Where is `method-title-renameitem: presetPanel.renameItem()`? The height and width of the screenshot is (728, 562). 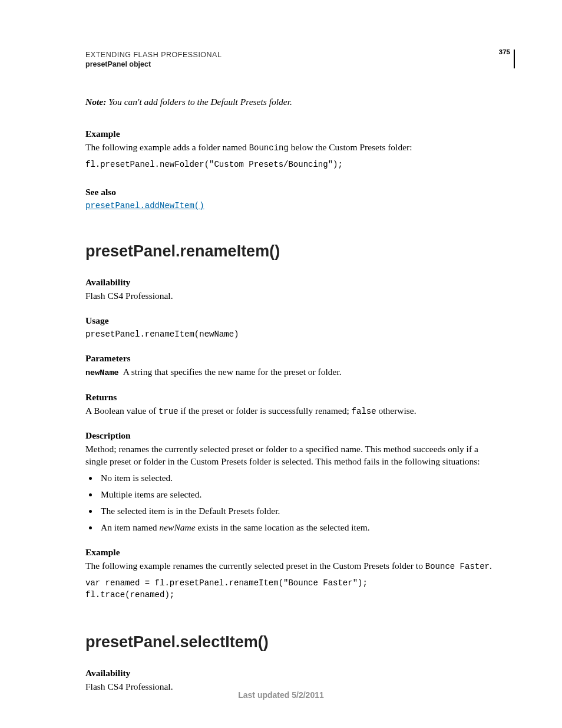
method-title-renameitem: presetPanel.renameItem() is located at coordinates (291, 251).